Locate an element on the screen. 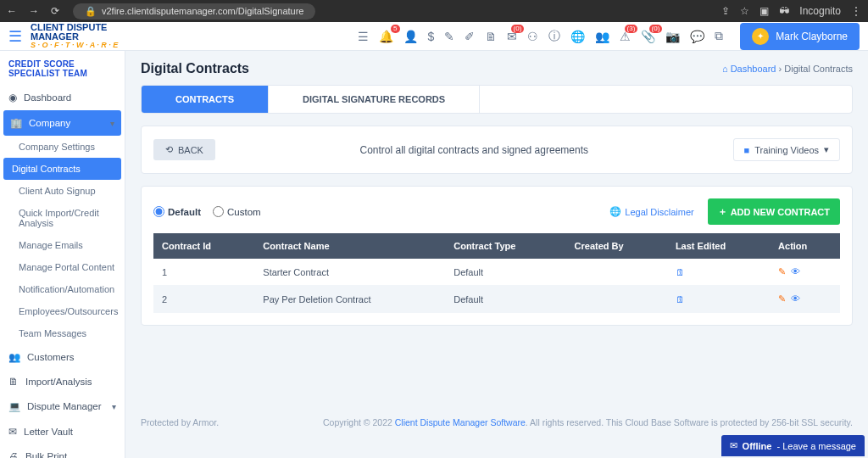  envelope-icon: ✉ is located at coordinates (13, 432).